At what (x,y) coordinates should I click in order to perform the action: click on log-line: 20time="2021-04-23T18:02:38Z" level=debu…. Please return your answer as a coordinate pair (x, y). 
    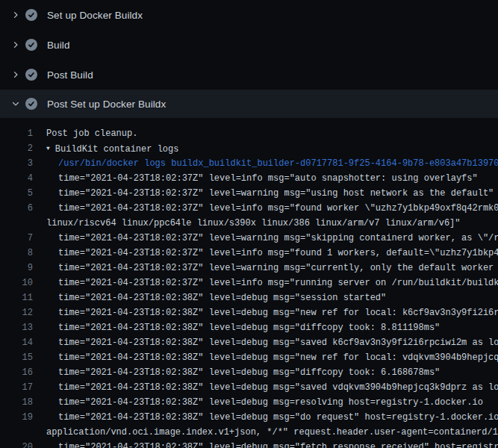
    Looking at the image, I should click on (249, 444).